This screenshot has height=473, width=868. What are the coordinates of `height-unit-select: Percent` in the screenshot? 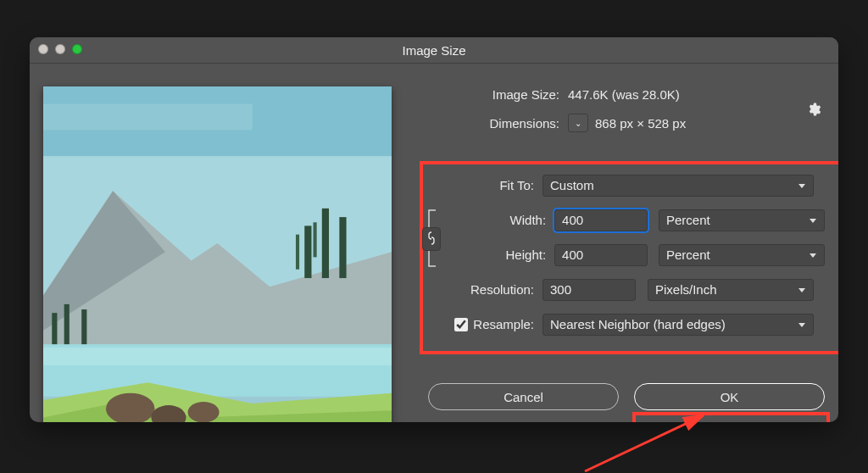 It's located at (742, 255).